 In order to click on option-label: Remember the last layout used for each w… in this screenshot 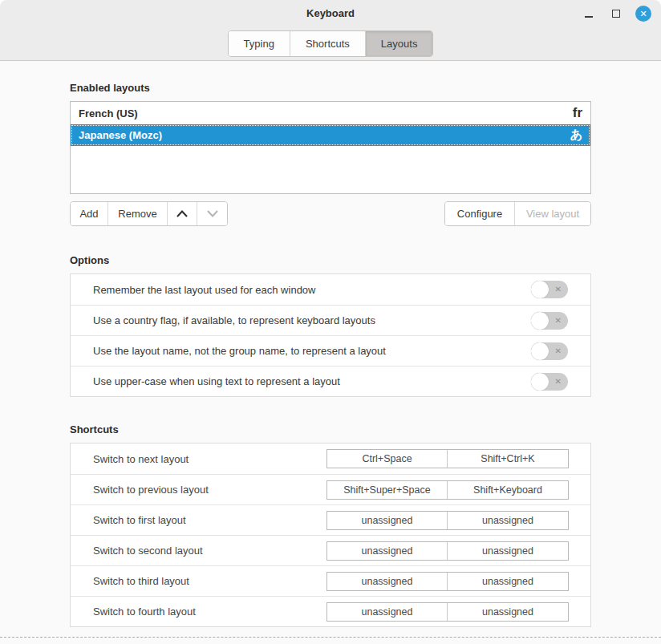, I will do `click(204, 290)`.